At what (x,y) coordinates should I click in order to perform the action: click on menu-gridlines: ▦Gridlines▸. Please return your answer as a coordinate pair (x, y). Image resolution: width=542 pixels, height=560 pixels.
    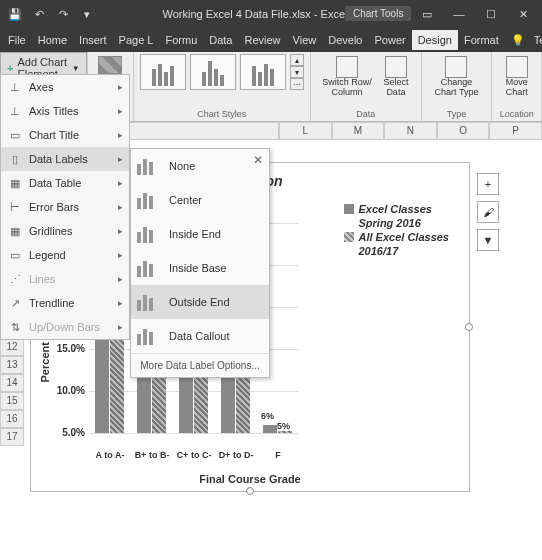
    Looking at the image, I should click on (65, 231).